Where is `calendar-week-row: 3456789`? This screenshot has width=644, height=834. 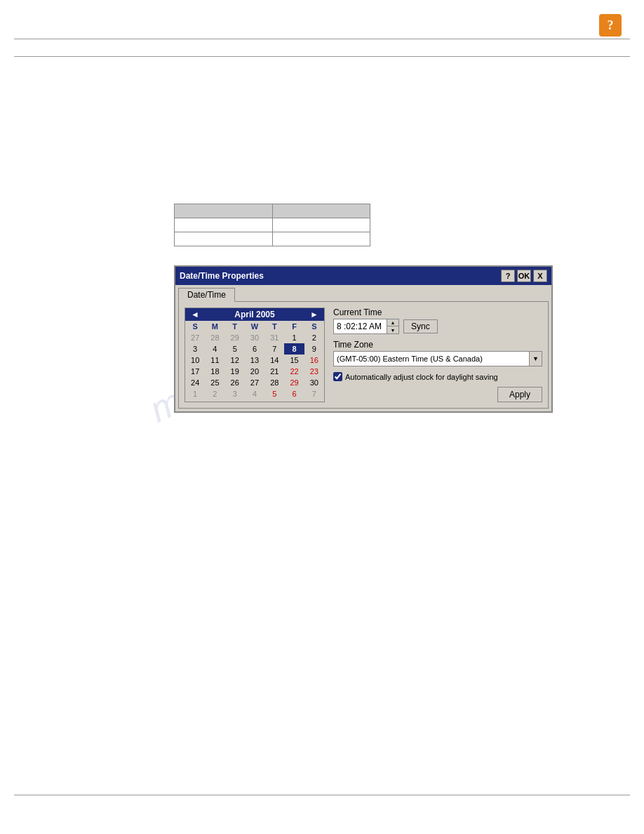
calendar-week-row: 3456789 is located at coordinates (255, 349).